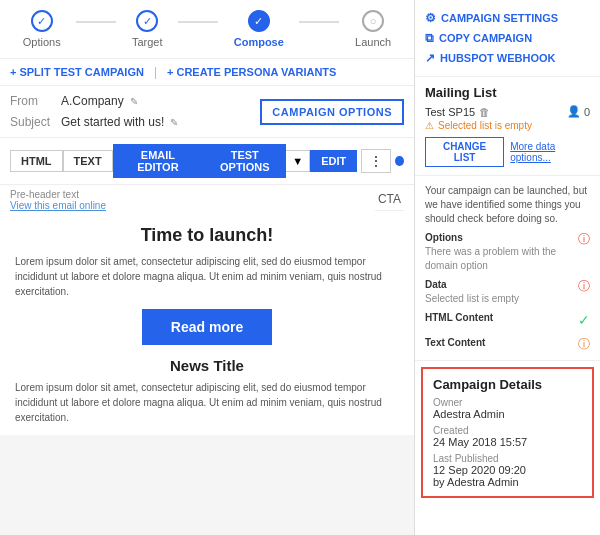 The image size is (600, 535). Describe the element at coordinates (147, 21) in the screenshot. I see `step-circle-target: ✓` at that location.